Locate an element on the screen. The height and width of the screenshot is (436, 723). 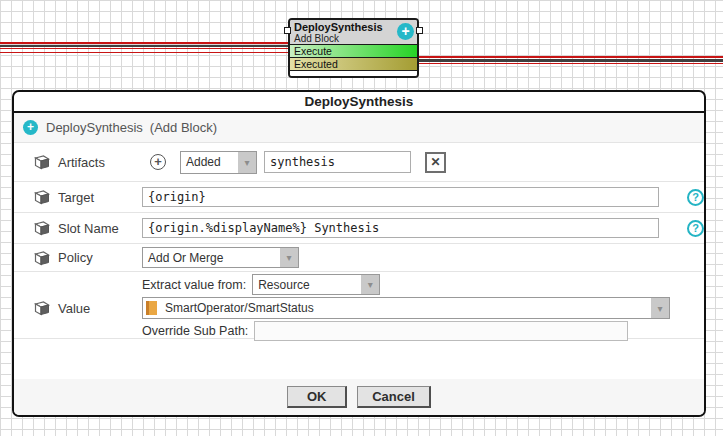
wire-left-red-top is located at coordinates (144, 43).